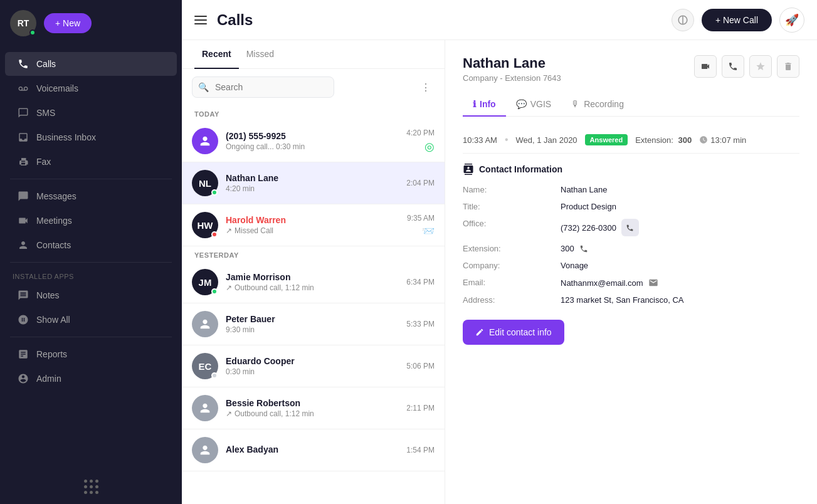  What do you see at coordinates (428, 231) in the screenshot?
I see `voicemail-icon: 📨` at bounding box center [428, 231].